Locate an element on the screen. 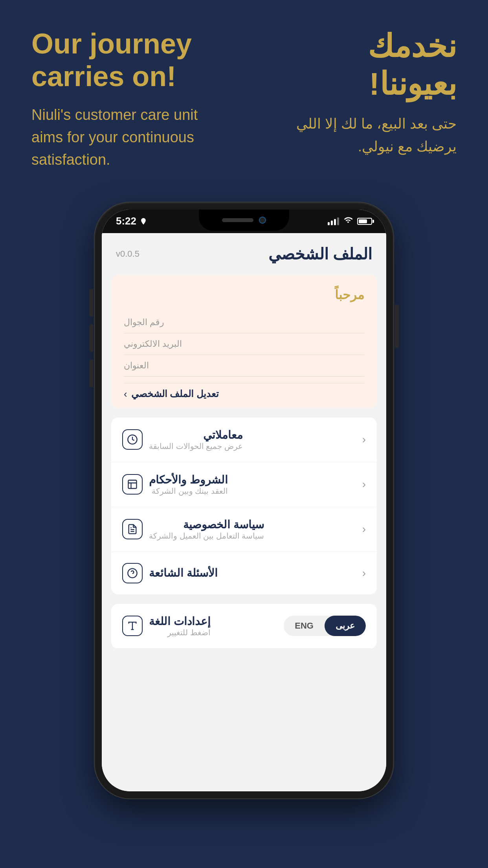 Image resolution: width=488 pixels, height=868 pixels. battery-icon is located at coordinates (365, 221).